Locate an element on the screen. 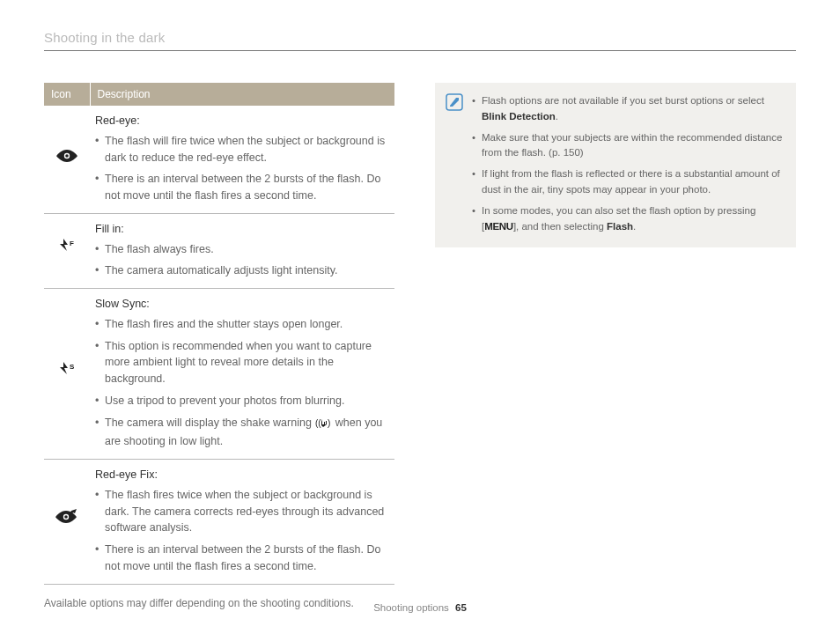 The image size is (840, 634). bullet: The flash fires and the shutter stays op… is located at coordinates (242, 324).